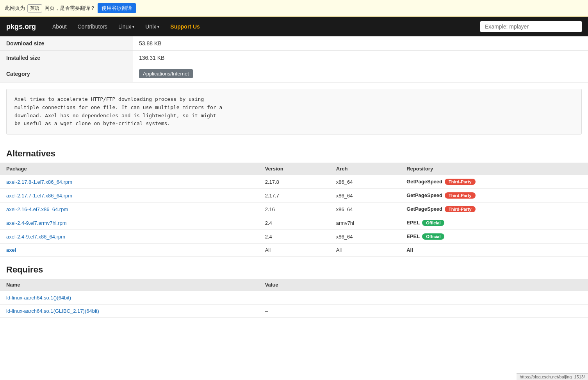 Image resolution: width=588 pixels, height=380 pixels. Describe the element at coordinates (130, 195) in the screenshot. I see `alt-package-cell: axel-2.17.7-1.el7.x86_64.rpm` at that location.